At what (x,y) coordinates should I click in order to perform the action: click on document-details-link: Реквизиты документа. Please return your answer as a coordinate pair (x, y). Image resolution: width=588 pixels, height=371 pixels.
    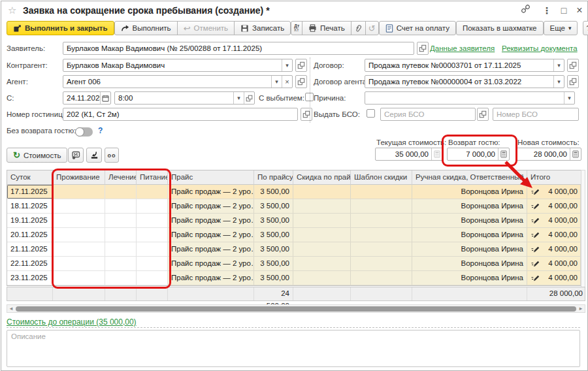
    Looking at the image, I should click on (540, 48).